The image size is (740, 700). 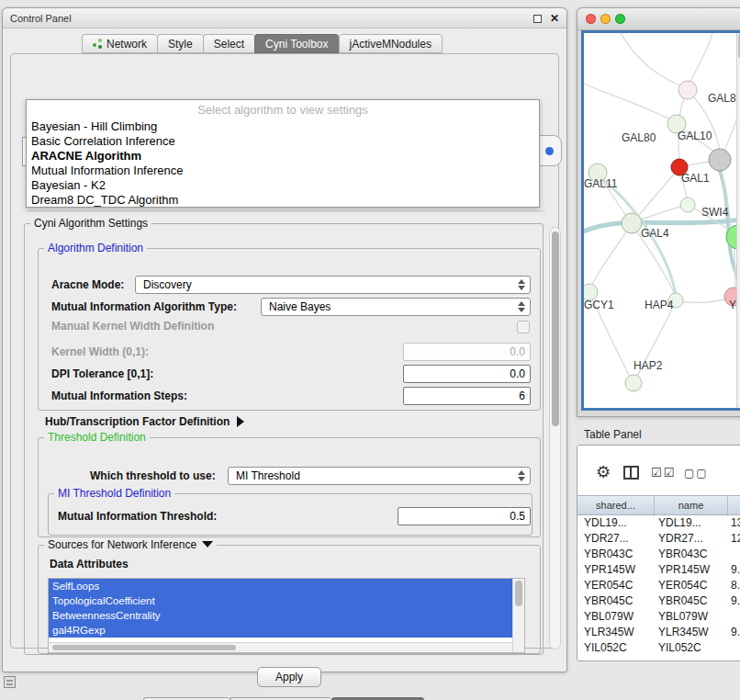 What do you see at coordinates (538, 18) in the screenshot?
I see `float-window-icon` at bounding box center [538, 18].